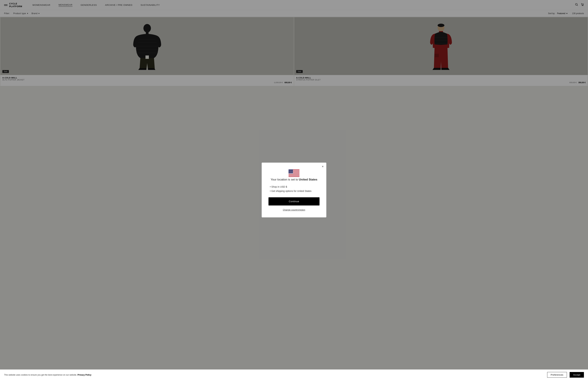 The image size is (588, 380). What do you see at coordinates (294, 189) in the screenshot?
I see `modal-bullets: Shop in USD $ Get shipping options for U…` at bounding box center [294, 189].